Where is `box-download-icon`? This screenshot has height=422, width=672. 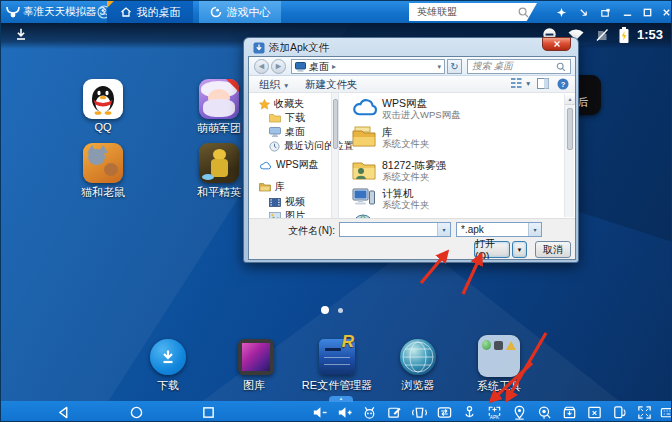
box-download-icon is located at coordinates (570, 412).